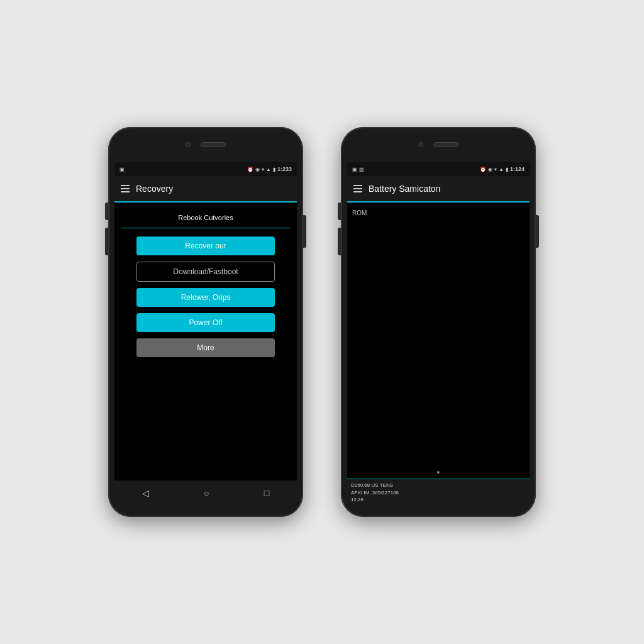 The width and height of the screenshot is (644, 644). Describe the element at coordinates (438, 341) in the screenshot. I see `phone2-content: ROM` at that location.